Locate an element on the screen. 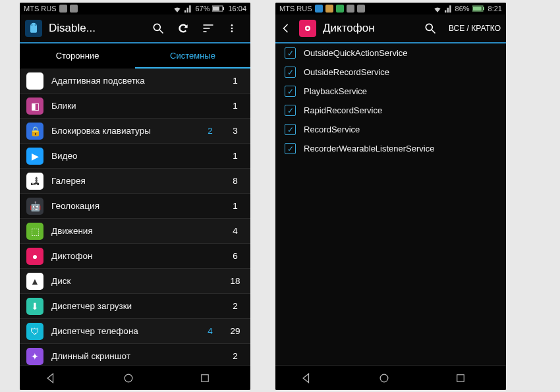 The height and width of the screenshot is (392, 560). overflow-icon is located at coordinates (236, 28).